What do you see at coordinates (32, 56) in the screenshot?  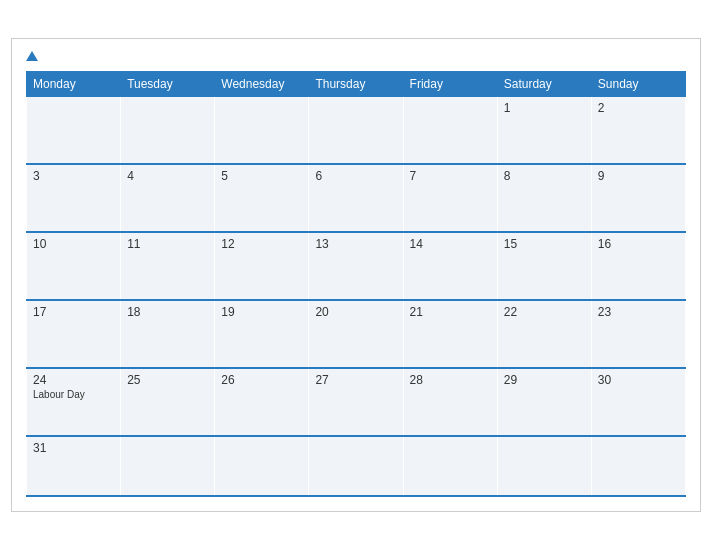 I see `logo-triangle-icon` at bounding box center [32, 56].